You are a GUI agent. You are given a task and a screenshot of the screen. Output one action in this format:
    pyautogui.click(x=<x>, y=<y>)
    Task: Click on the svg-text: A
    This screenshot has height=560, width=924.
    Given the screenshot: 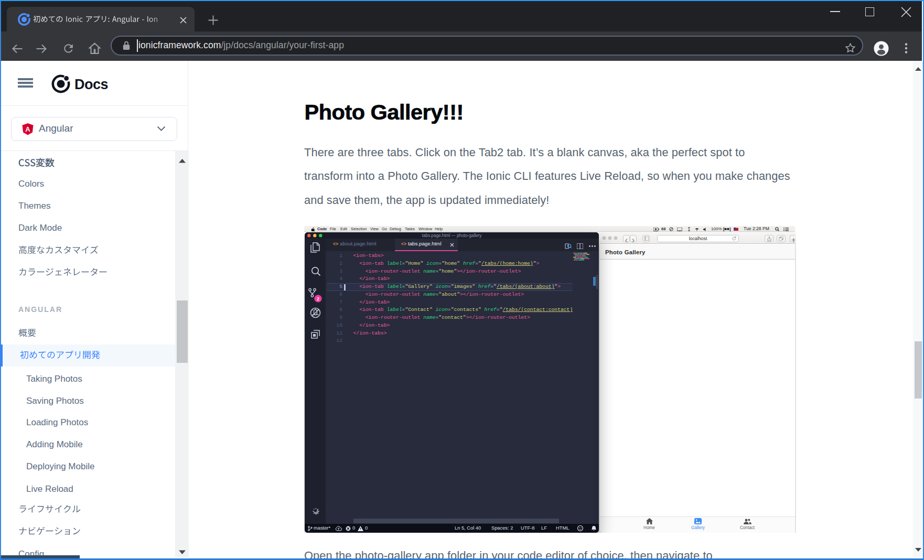 What is the action you would take?
    pyautogui.click(x=28, y=129)
    